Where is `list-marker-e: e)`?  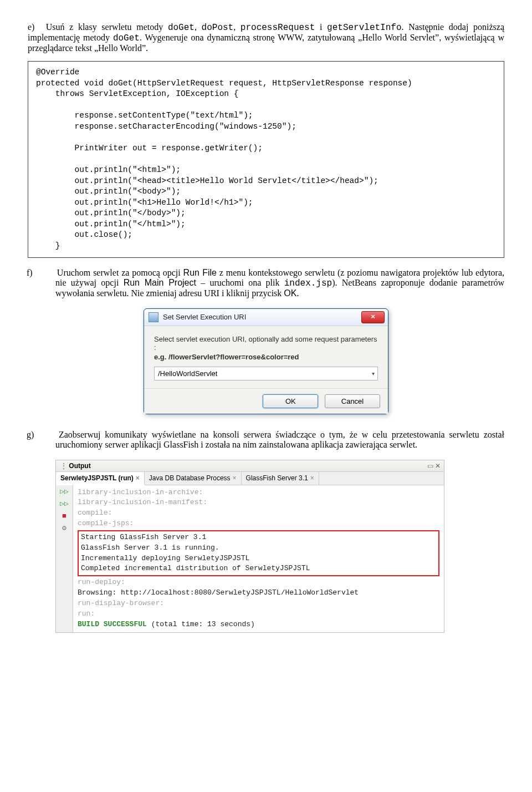
list-marker-e: e) is located at coordinates (34, 27).